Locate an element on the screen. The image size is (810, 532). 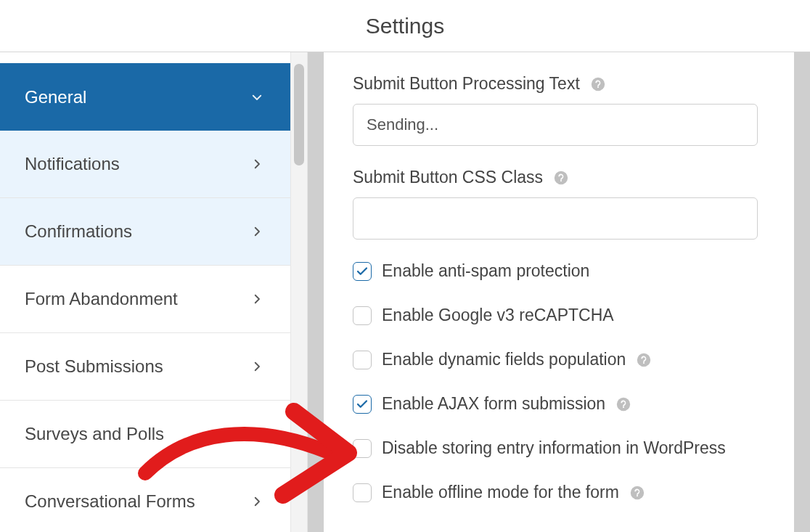
content-divider-left is located at coordinates (316, 292).